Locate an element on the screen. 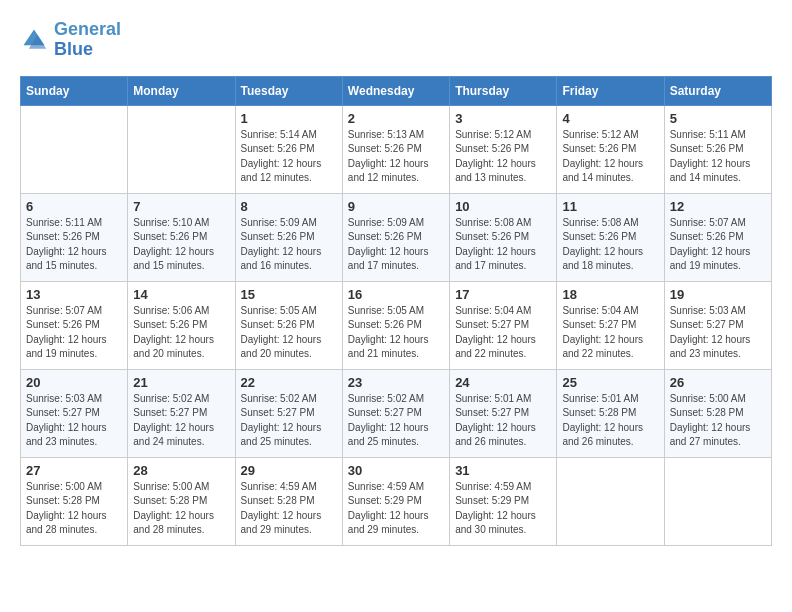 The height and width of the screenshot is (612, 792). calendar-cell: 7Sunrise: 5:10 AM Sunset: 5:26 PM Daylig… is located at coordinates (182, 237).